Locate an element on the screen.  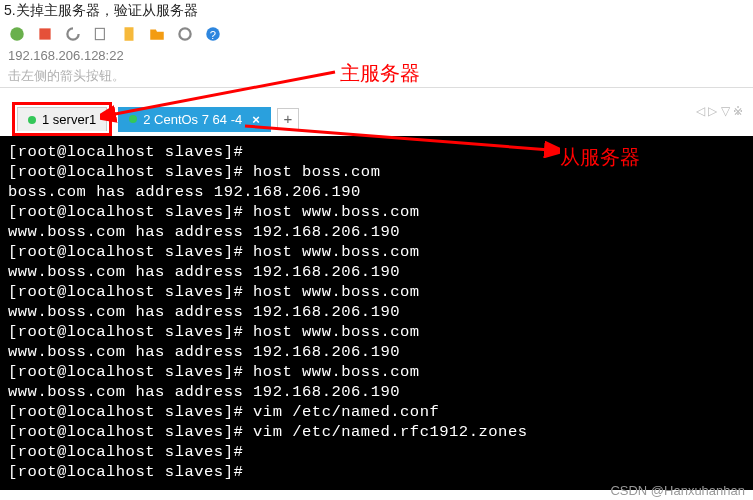
watermark: CSDN @Hanxuhanhan is located at coordinates (678, 490).